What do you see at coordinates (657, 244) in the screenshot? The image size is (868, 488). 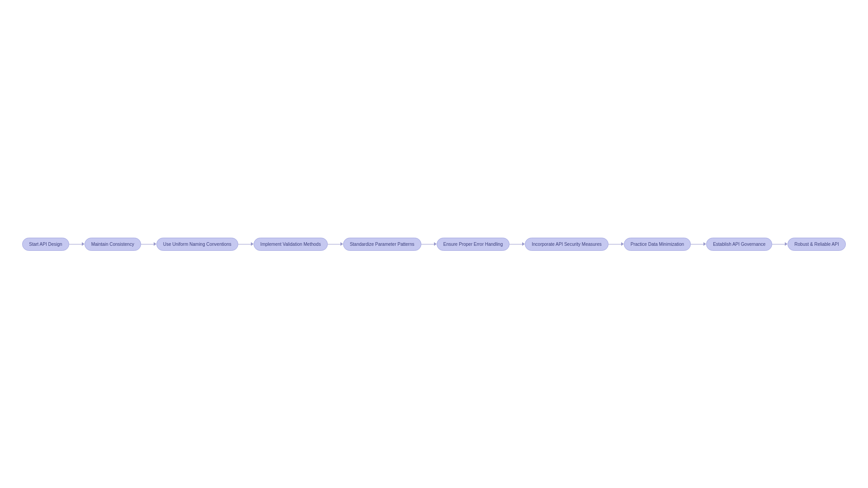 I see `node-8: Practice Data Minimization` at bounding box center [657, 244].